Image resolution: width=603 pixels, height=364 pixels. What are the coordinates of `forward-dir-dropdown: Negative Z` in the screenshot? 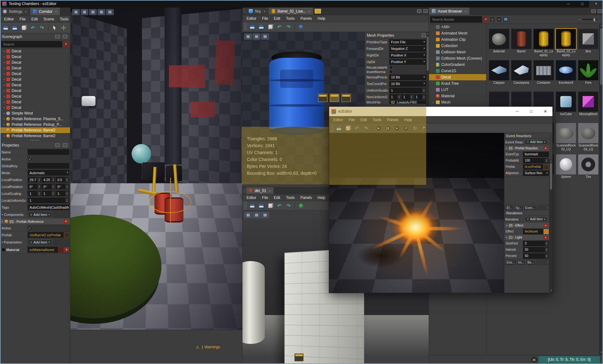 It's located at (408, 49).